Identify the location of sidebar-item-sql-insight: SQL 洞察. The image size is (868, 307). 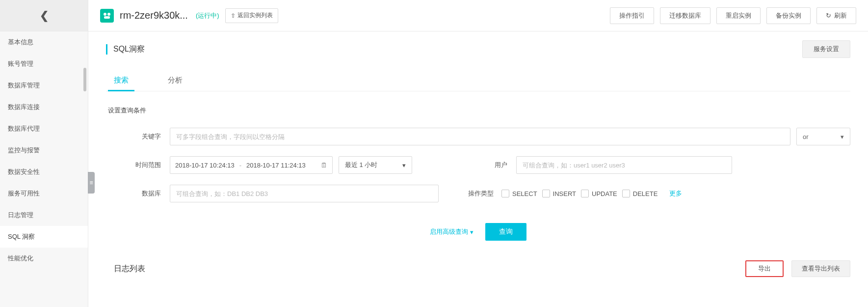
(44, 237).